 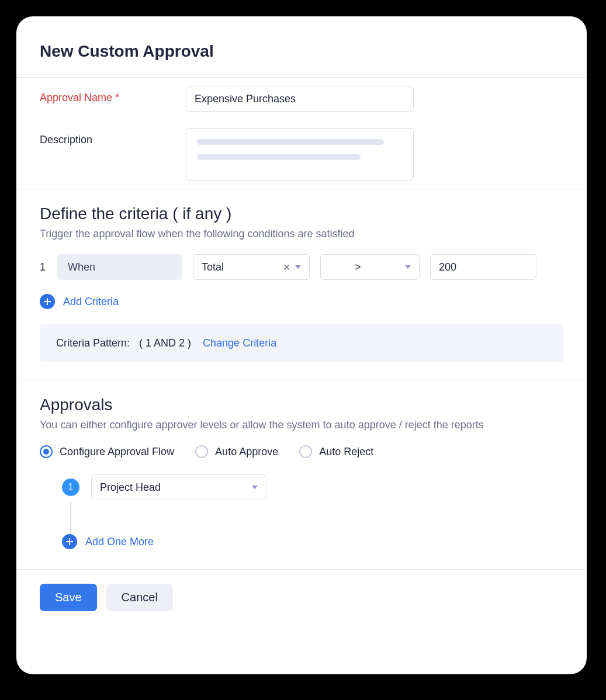 What do you see at coordinates (302, 154) in the screenshot?
I see `description-row: Description` at bounding box center [302, 154].